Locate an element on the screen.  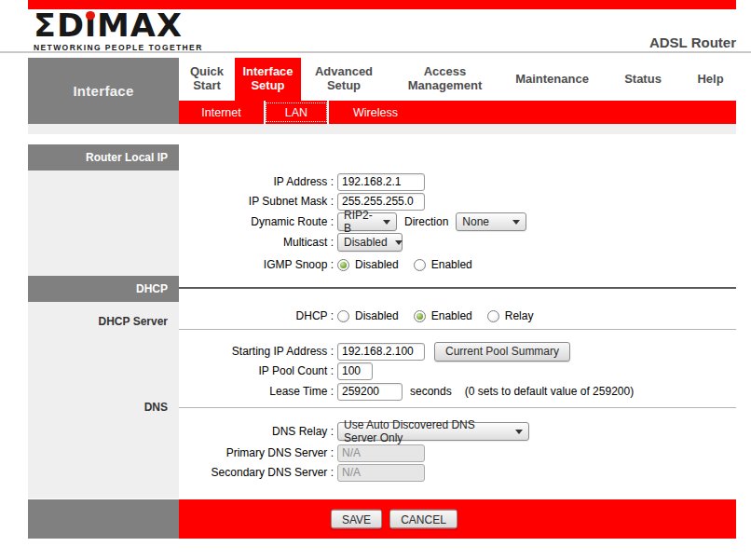
ip-pool-count-label: IP Pool Count : is located at coordinates (256, 371).